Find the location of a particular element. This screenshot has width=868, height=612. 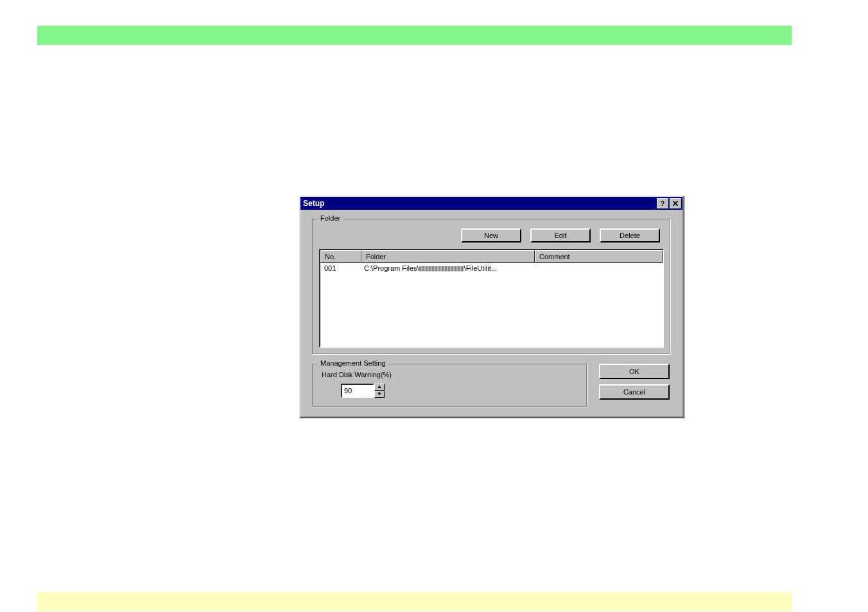

management-group-label: Management Setting is located at coordinates (353, 363).